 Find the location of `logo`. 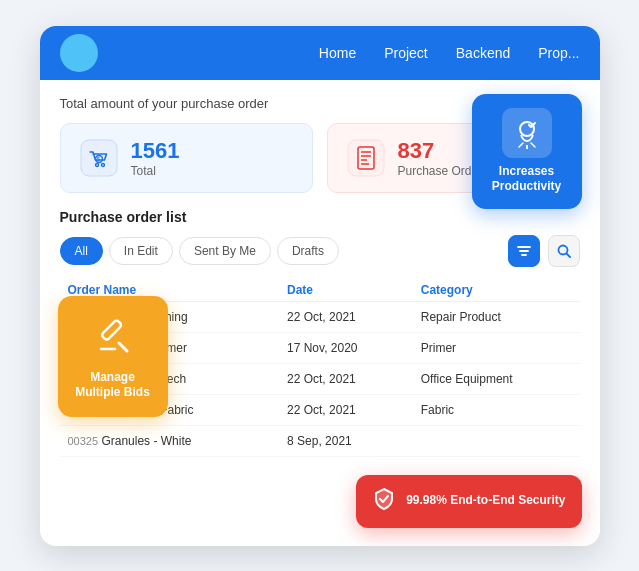

logo is located at coordinates (79, 53).